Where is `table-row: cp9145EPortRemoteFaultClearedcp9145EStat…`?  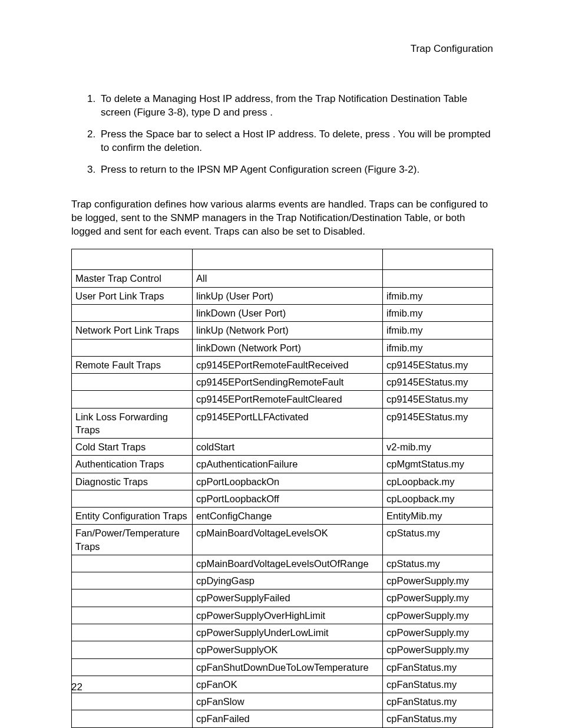
table-row: cp9145EPortRemoteFaultClearedcp9145EStat… is located at coordinates (283, 400).